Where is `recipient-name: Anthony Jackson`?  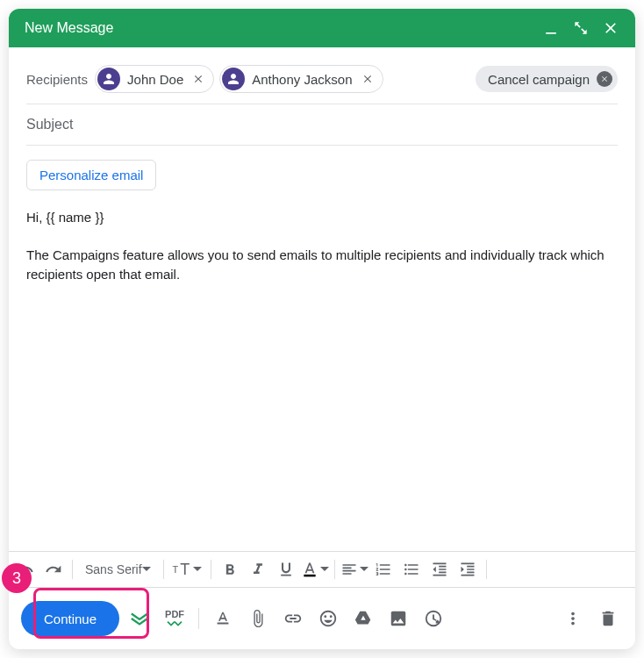
recipient-name: Anthony Jackson is located at coordinates (302, 79).